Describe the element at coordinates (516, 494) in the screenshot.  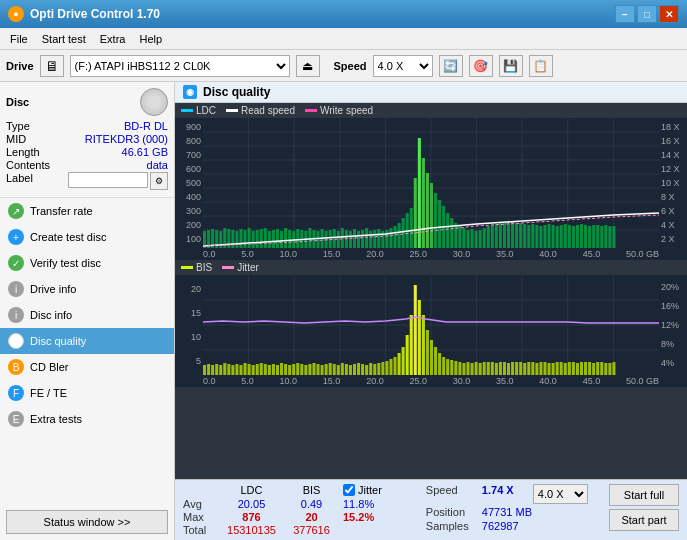
I see `speed-row: Speed 1.74 X 4.0 X` at that location.